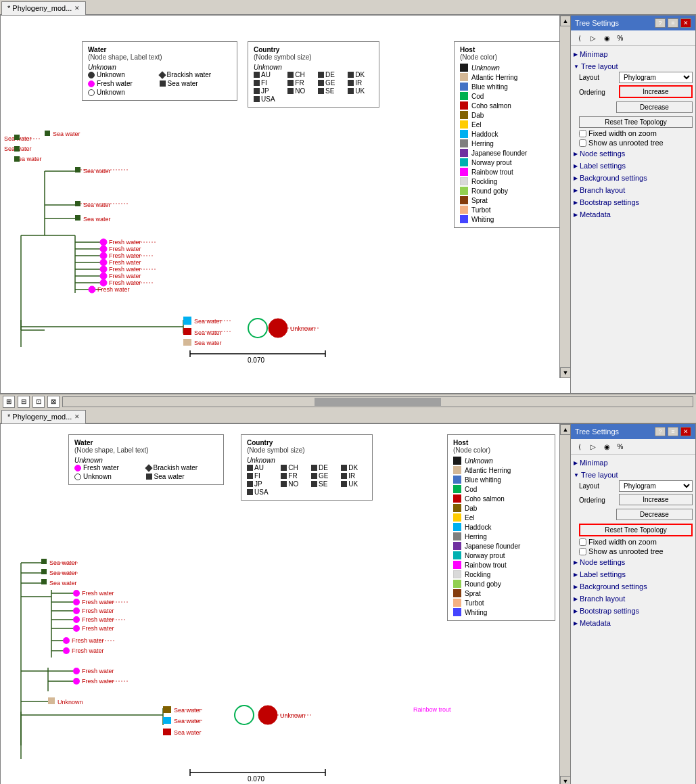 Image resolution: width=696 pixels, height=784 pixels. Describe the element at coordinates (656, 486) in the screenshot. I see `layout-select-2: Phylogram` at that location.